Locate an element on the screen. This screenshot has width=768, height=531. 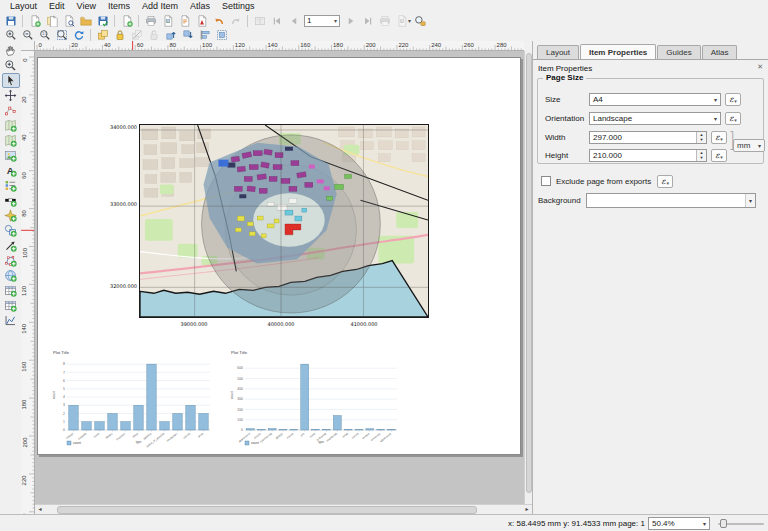
redo-button is located at coordinates (236, 21).